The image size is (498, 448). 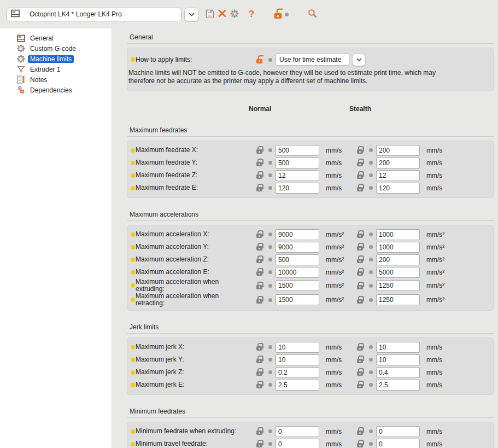 I want to click on how-to-apply-combobox: Use for time estimate, so click(x=313, y=60).